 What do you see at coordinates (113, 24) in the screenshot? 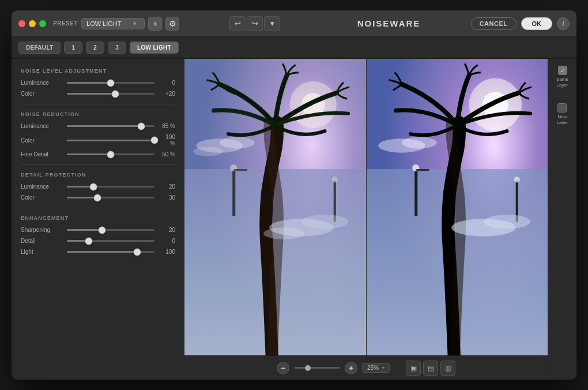
I see `preset-dropdown: LOW LIGHT ▾` at bounding box center [113, 24].